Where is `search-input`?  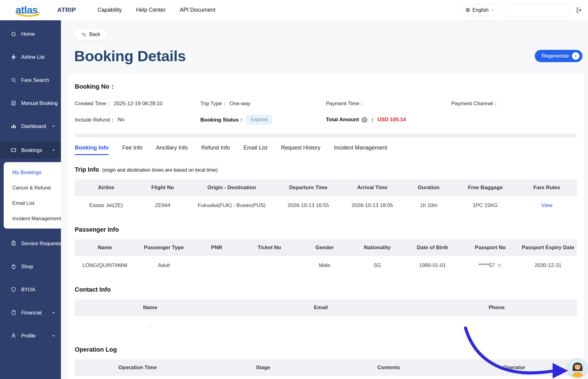 search-input is located at coordinates (538, 10).